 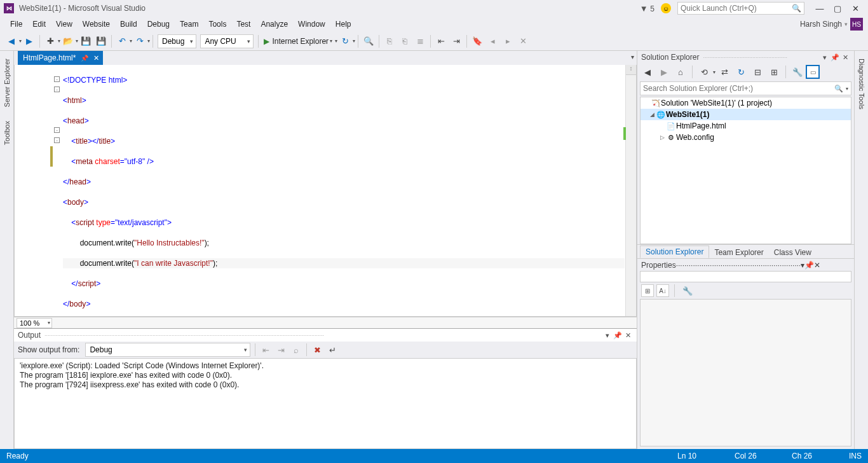 I want to click on save-all-button: 💾, so click(x=101, y=41).